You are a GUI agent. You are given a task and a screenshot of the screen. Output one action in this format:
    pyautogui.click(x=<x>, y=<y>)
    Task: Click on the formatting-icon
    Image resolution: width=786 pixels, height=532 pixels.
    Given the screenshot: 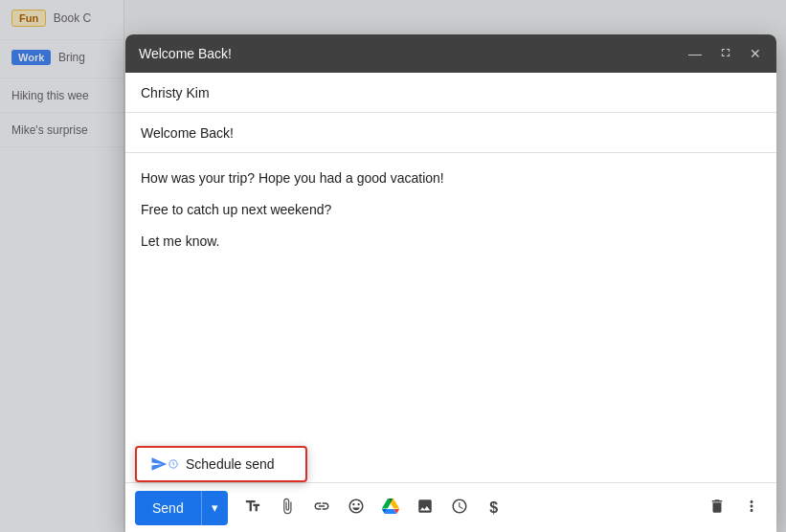 What is the action you would take?
    pyautogui.click(x=253, y=508)
    